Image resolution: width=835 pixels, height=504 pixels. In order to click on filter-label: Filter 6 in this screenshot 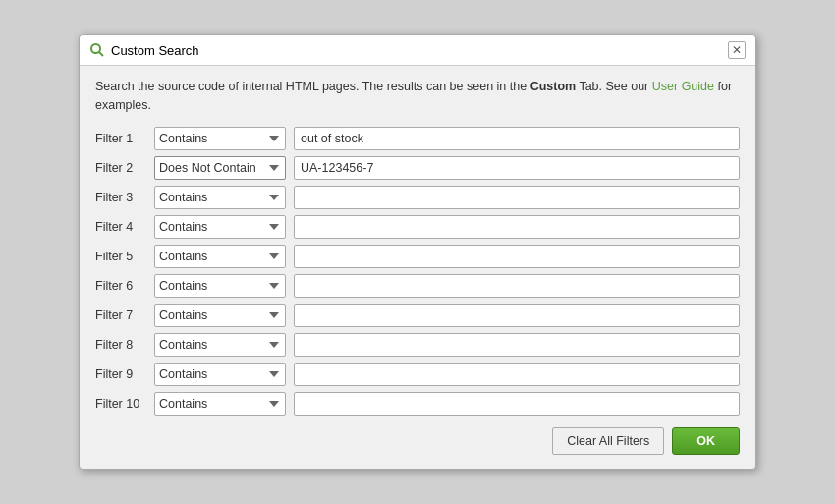, I will do `click(121, 286)`.